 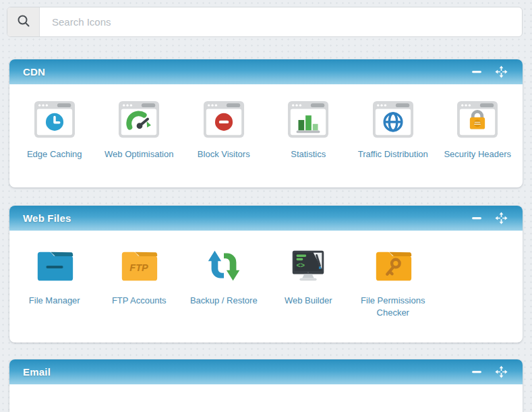 I want to click on statistics-icon, so click(x=308, y=119).